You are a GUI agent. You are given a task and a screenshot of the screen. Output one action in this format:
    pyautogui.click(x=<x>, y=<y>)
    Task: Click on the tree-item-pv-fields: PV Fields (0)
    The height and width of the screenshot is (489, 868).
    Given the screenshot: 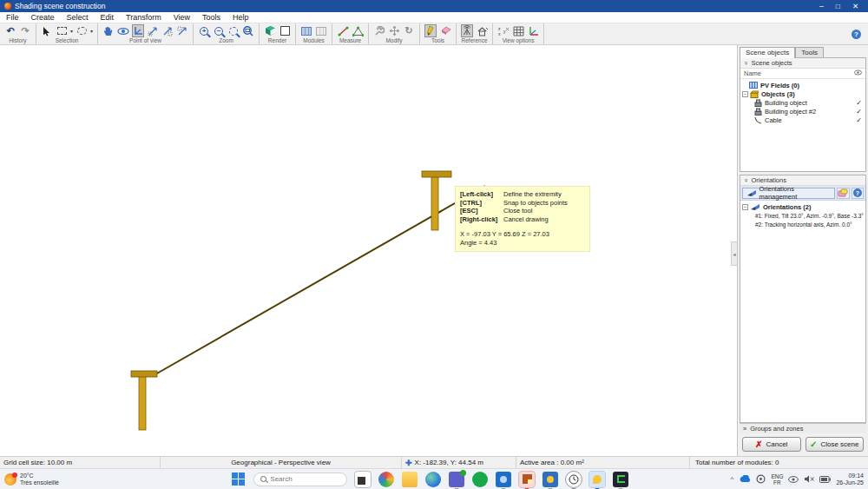 What is the action you would take?
    pyautogui.click(x=803, y=85)
    